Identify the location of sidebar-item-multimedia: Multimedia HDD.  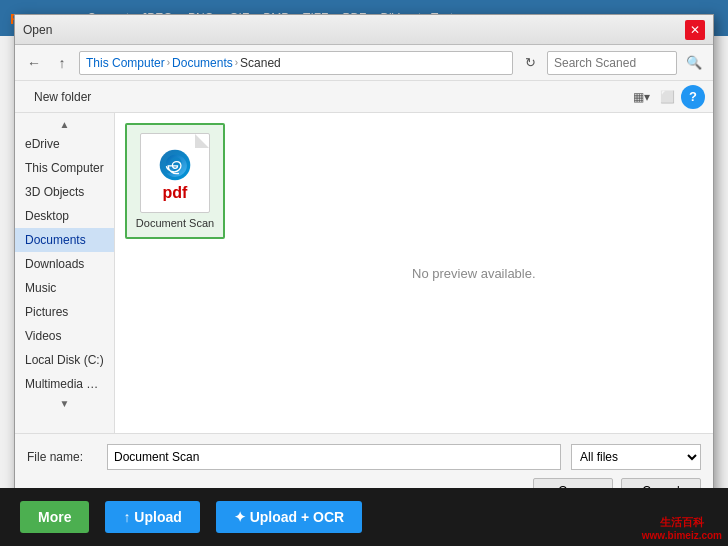
(64, 384).